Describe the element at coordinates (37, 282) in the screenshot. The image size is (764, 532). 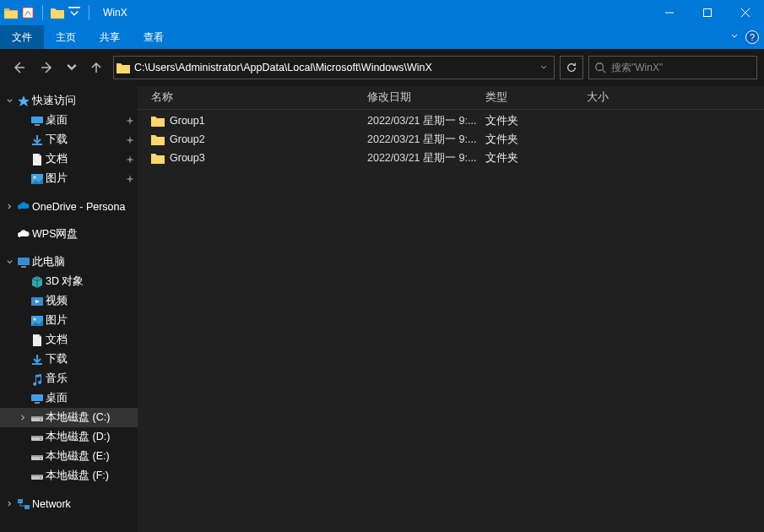
I see `3d-icon` at that location.